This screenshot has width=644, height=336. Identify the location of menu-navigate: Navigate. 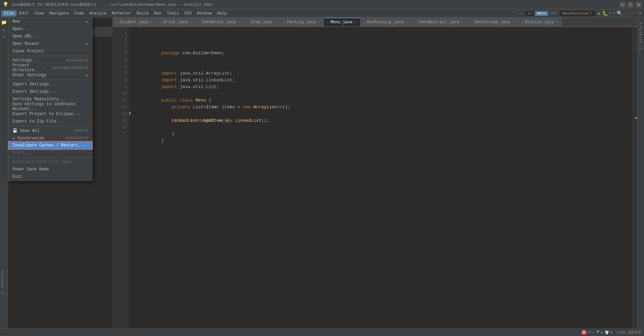
(59, 13).